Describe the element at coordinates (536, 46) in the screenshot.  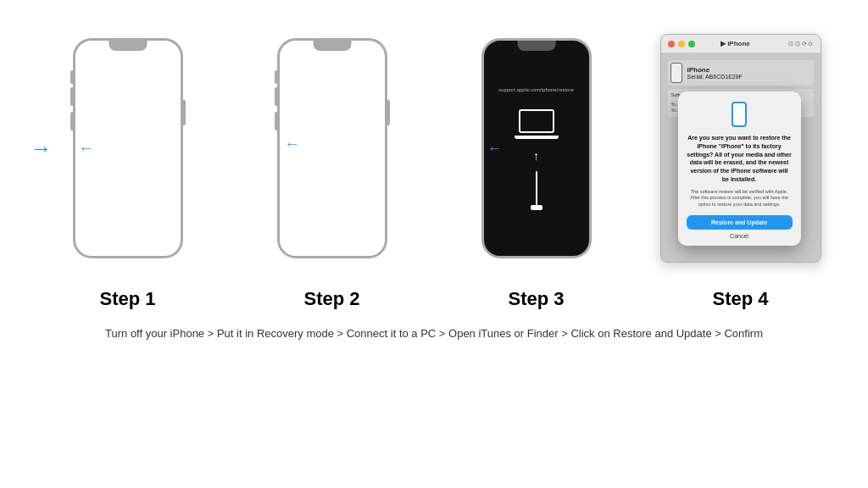
I see `iphone-notch-dark` at that location.